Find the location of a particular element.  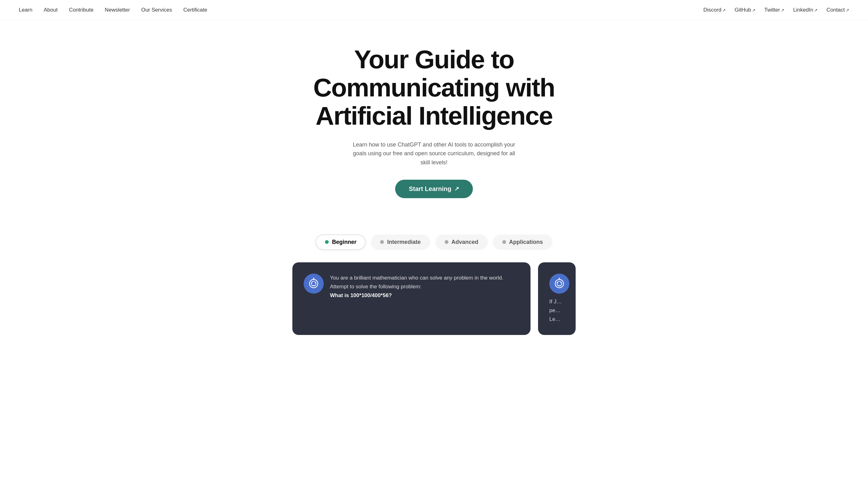

card-text-1: You are a brilliant mathematician who ca… is located at coordinates (416, 287).